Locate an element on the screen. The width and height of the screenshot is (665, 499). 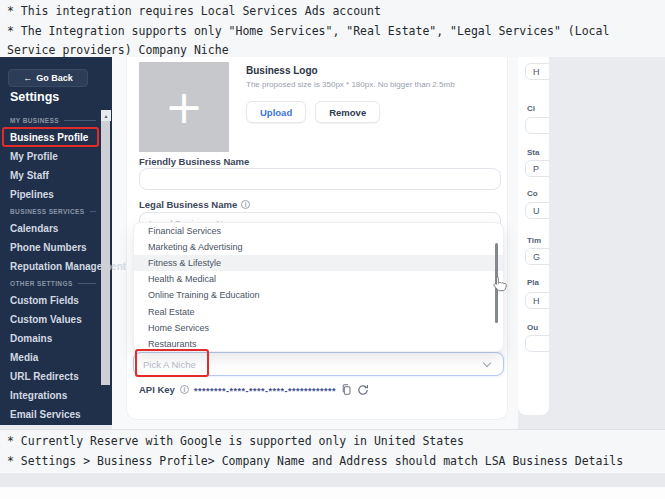
sidebar-item-label: Custom Fields is located at coordinates (44, 300).